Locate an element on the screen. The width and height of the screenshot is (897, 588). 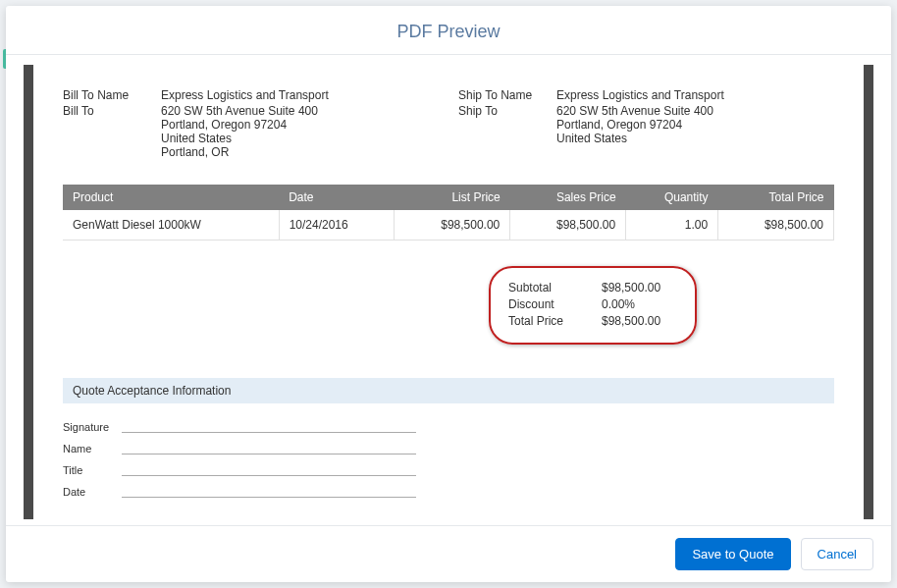
ship-to-address: 620 SW 5th Avenue Suite 400 Portland, Or… is located at coordinates (695, 125).